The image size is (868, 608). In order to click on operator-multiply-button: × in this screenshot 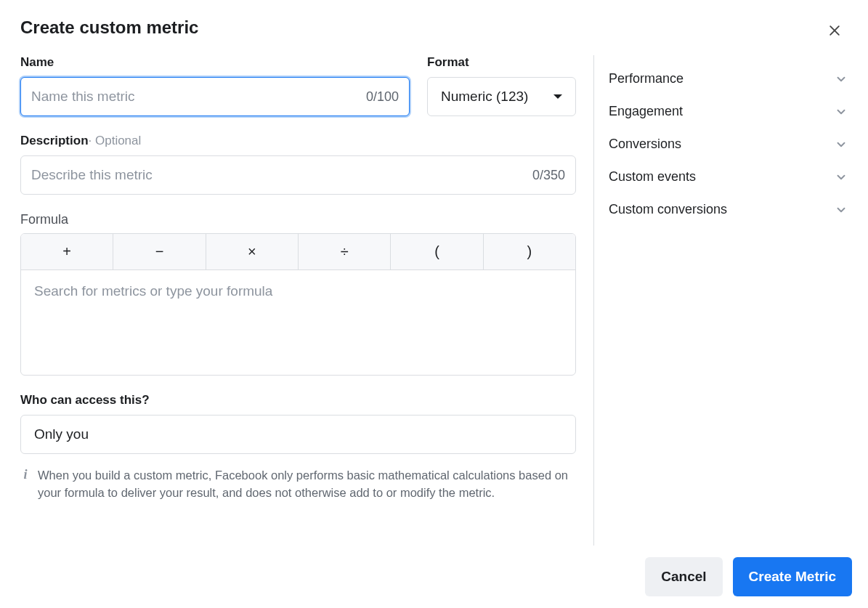, I will do `click(253, 251)`.